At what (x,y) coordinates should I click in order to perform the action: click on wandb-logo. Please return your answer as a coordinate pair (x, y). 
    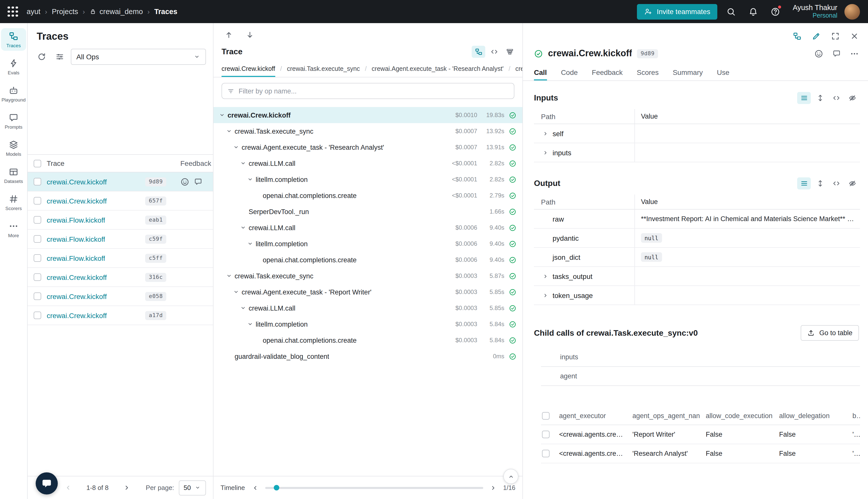
    Looking at the image, I should click on (13, 12).